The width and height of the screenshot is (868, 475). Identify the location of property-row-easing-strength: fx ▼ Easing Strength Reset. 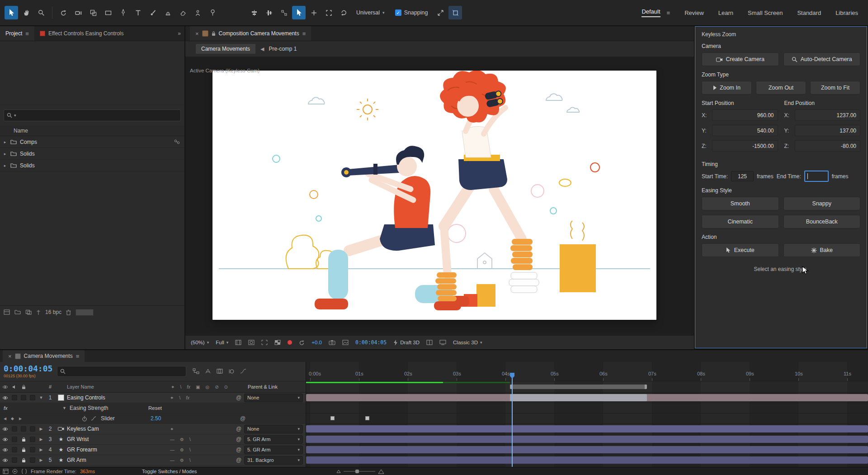
(153, 408).